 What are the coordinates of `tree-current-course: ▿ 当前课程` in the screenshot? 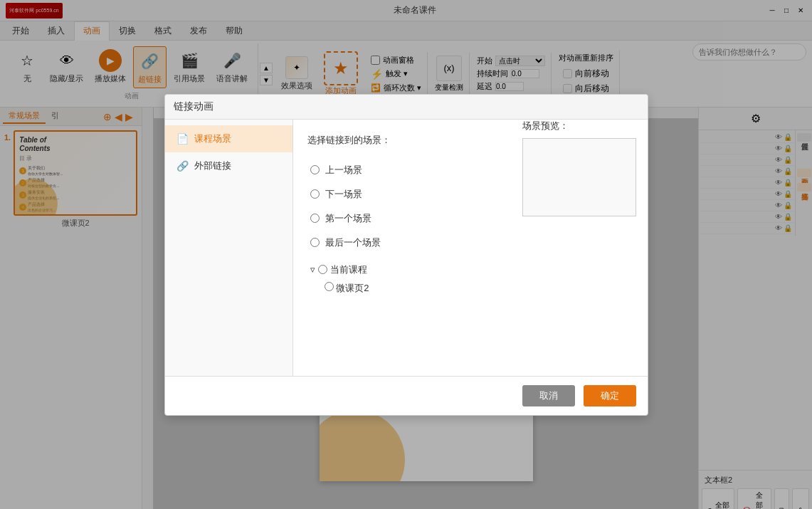 It's located at (470, 270).